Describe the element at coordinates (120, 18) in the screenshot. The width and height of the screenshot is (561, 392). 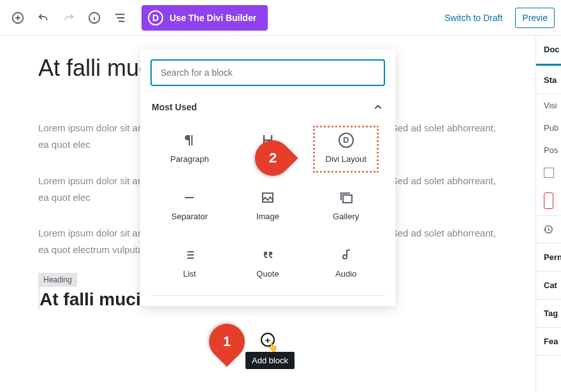
I see `block-navigation-button` at that location.